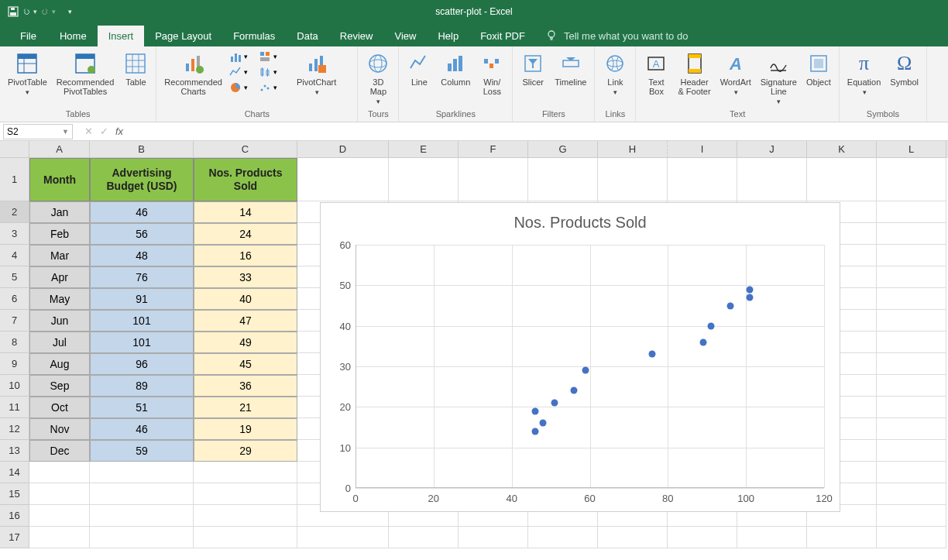 The image size is (948, 560). I want to click on row-header: 2, so click(15, 212).